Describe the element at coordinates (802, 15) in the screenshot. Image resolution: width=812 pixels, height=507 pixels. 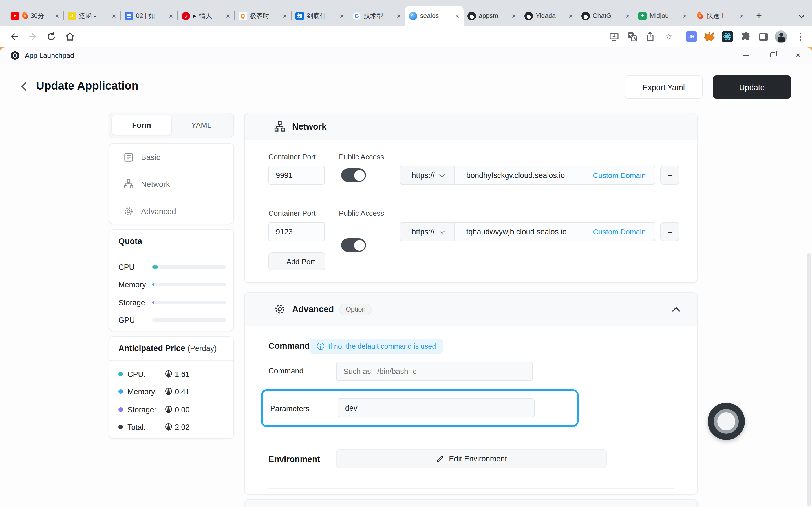
I see `tab-search-chevron-icon` at that location.